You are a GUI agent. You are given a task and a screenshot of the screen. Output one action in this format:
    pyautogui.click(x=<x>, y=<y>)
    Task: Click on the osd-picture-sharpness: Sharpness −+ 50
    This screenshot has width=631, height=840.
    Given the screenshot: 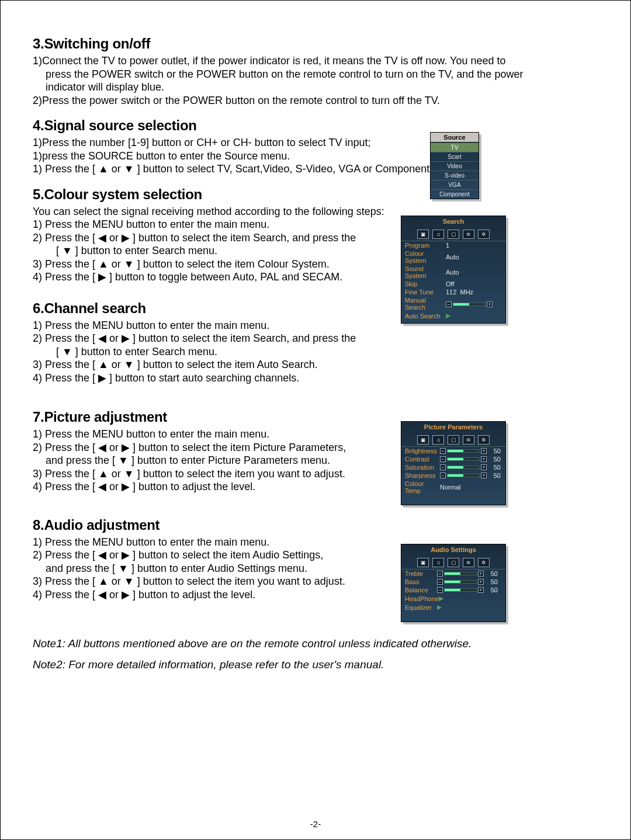 What is the action you would take?
    pyautogui.click(x=453, y=475)
    